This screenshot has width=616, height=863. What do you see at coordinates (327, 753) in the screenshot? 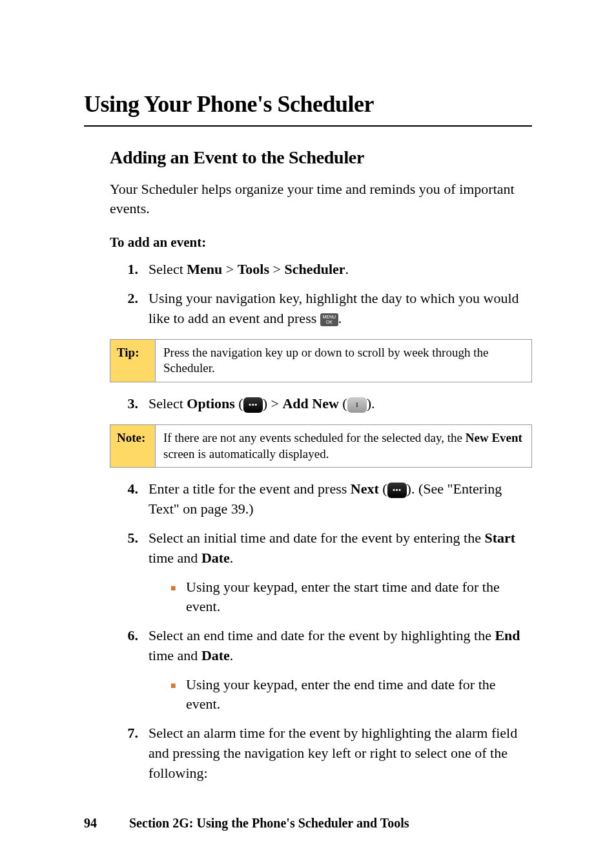
I see `step-7: 7. Select an alarm time for the event by…` at bounding box center [327, 753].